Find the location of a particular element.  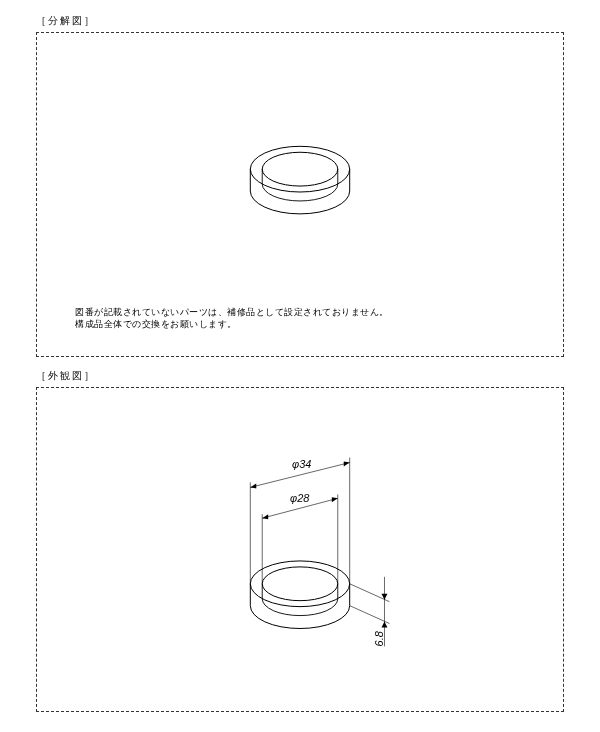

note-line-2: 構成品全体での交換をお願いします。 is located at coordinates (156, 324).